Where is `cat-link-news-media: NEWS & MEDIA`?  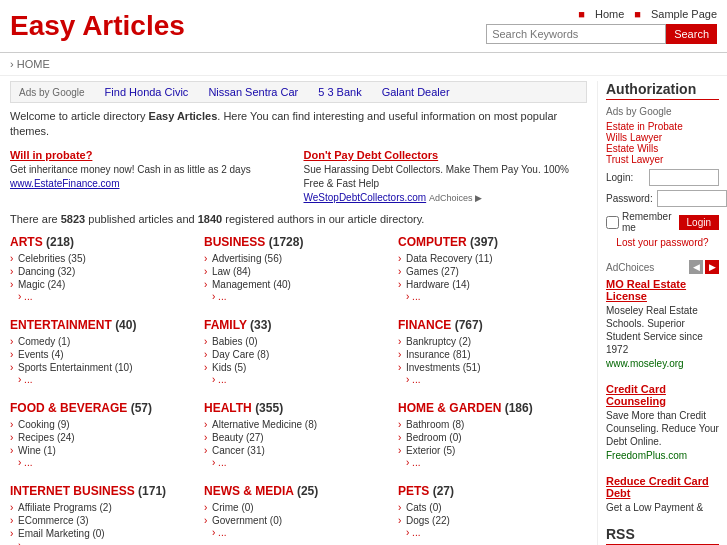 cat-link-news-media: NEWS & MEDIA is located at coordinates (249, 491).